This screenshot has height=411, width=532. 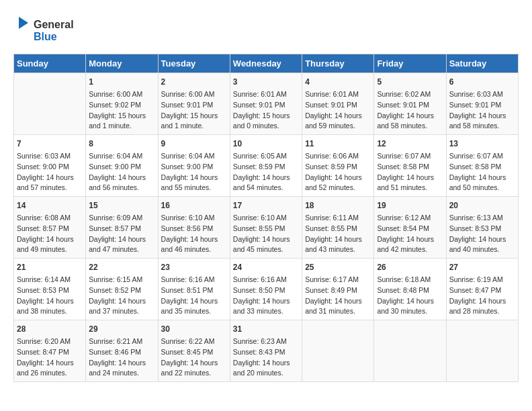 I want to click on day-info: Sunrise: 6:10 AMSunset: 8:56 PMDaylight:…, so click(x=194, y=234).